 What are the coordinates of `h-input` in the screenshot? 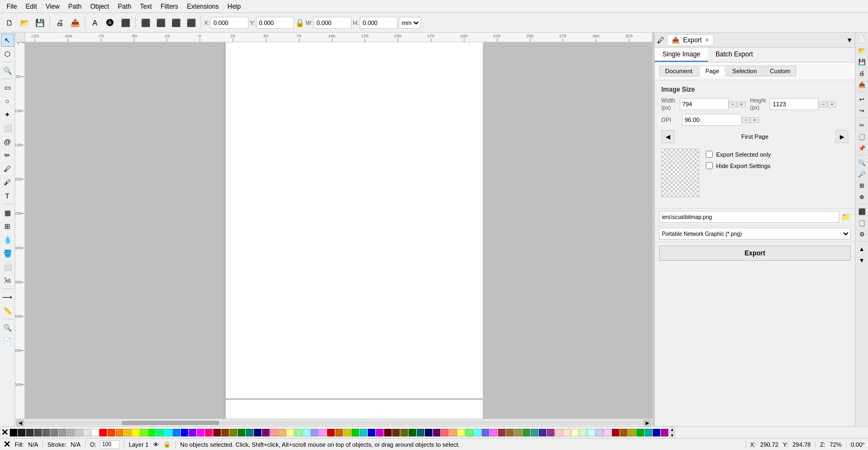 It's located at (379, 23).